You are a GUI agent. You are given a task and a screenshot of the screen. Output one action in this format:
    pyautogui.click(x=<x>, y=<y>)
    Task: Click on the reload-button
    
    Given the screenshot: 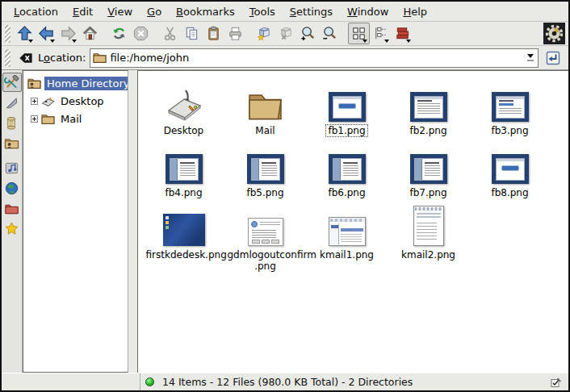 What is the action you would take?
    pyautogui.click(x=119, y=34)
    